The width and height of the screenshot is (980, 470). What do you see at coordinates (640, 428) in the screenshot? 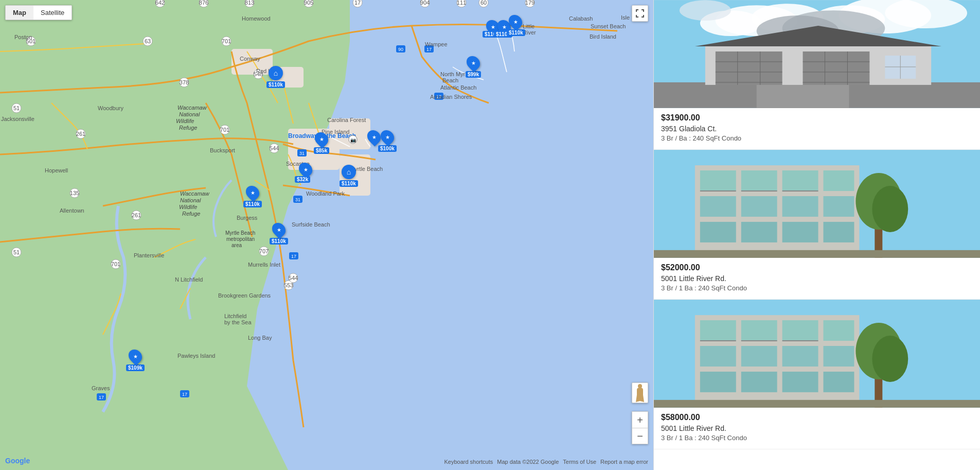
I see `zoom-controls: + −` at bounding box center [640, 428].